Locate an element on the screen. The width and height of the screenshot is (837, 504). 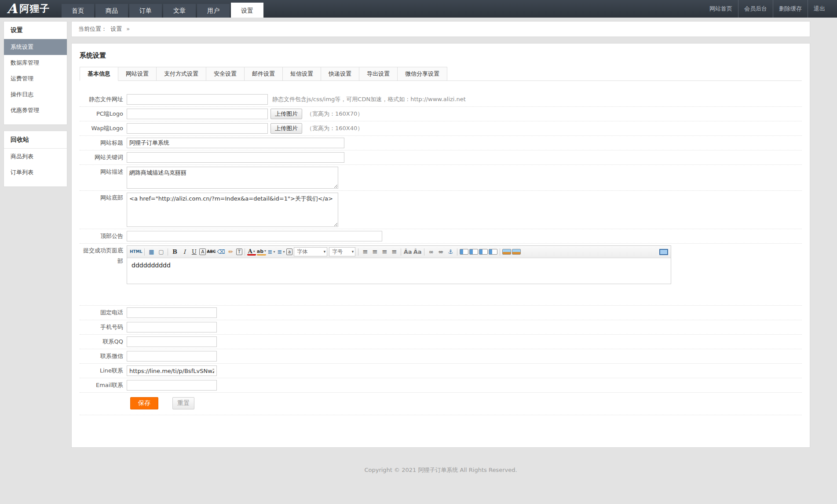
top-notice-field is located at coordinates (254, 236).